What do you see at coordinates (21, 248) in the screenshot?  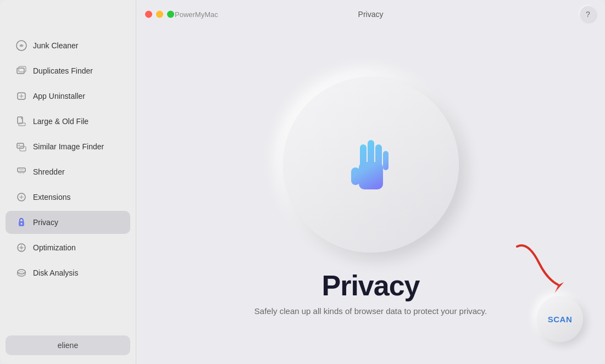 I see `optimization-icon` at bounding box center [21, 248].